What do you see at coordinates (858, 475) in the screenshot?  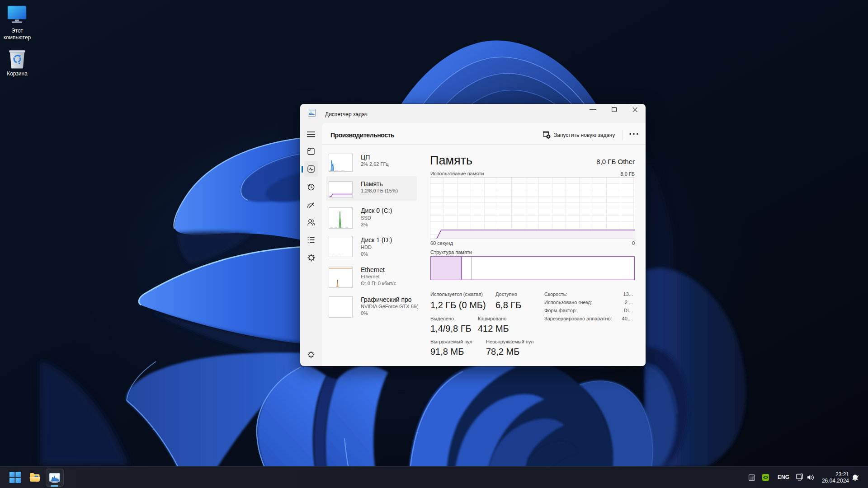 I see `svg-text: z` at bounding box center [858, 475].